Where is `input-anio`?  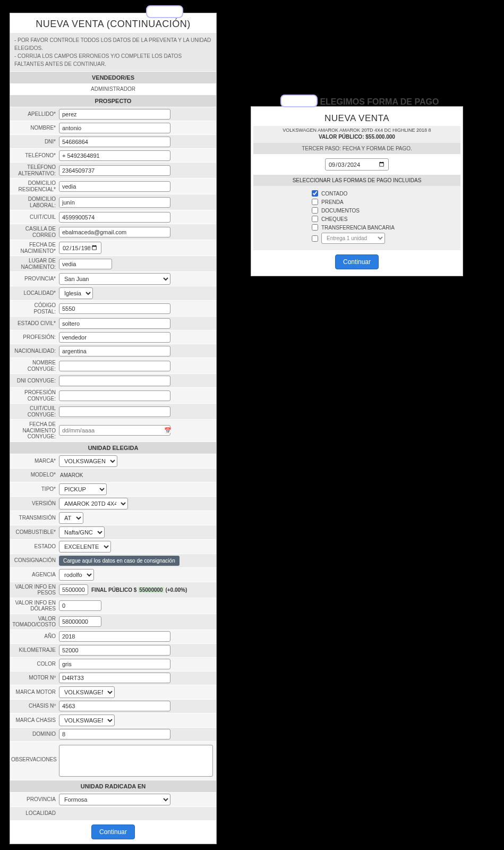
input-anio is located at coordinates (115, 636).